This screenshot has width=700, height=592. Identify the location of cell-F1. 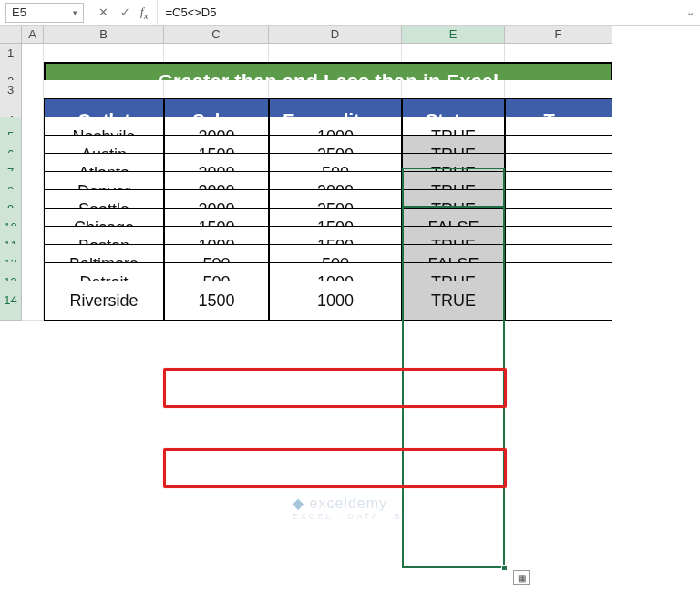
(559, 54).